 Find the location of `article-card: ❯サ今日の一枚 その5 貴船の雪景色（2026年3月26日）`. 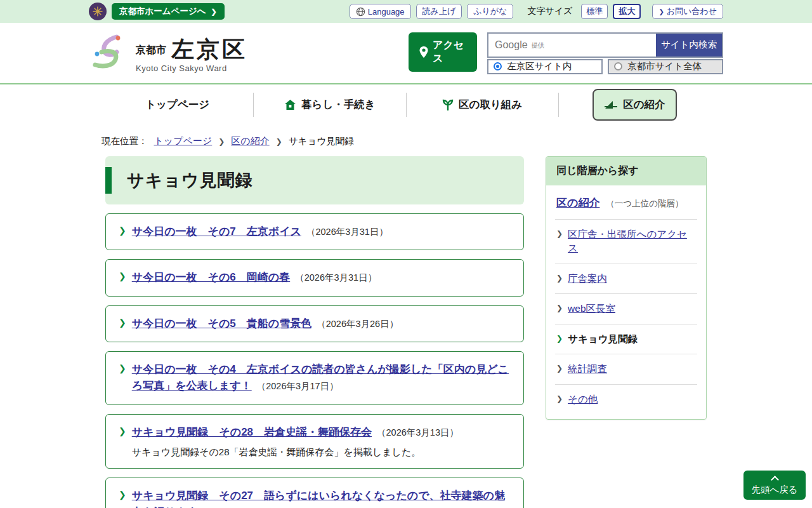

article-card: ❯サ今日の一枚 その5 貴船の雪景色（2026年3月26日） is located at coordinates (315, 324).